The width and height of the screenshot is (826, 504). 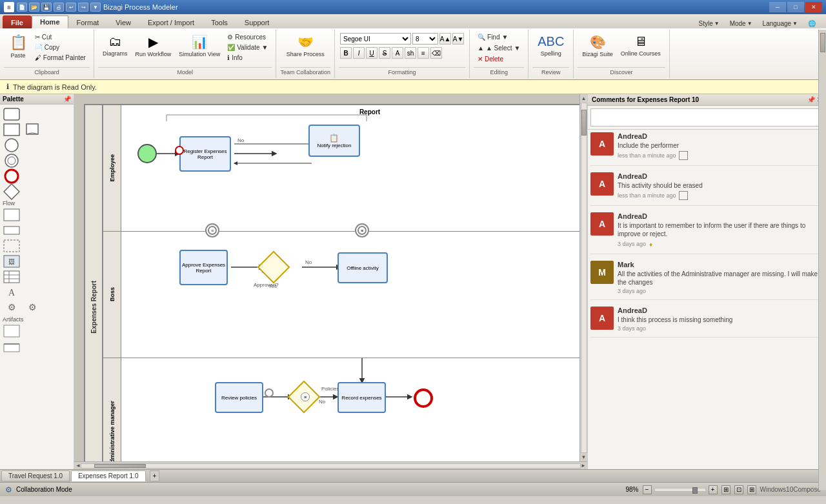 I want to click on scroll-left-arrow: ◄, so click(x=78, y=466).